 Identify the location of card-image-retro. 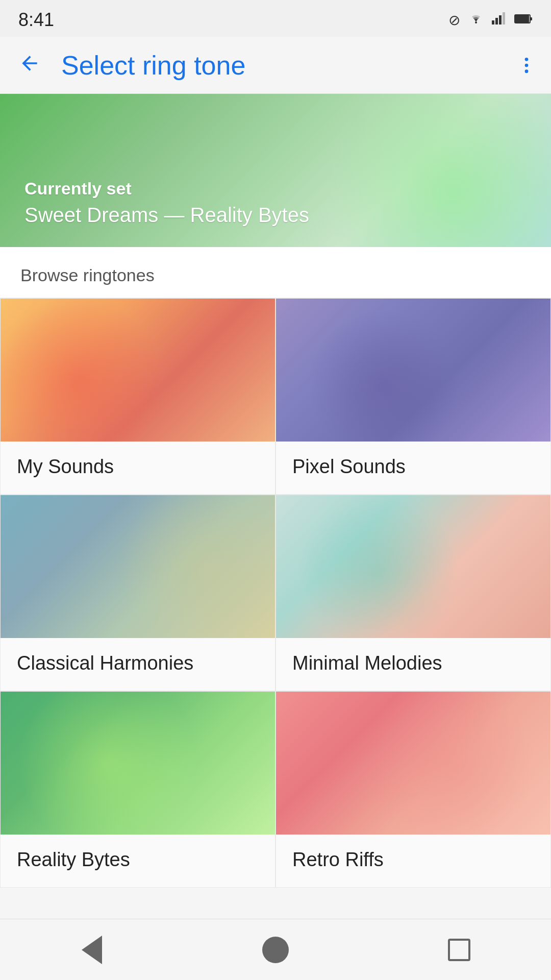
(413, 763).